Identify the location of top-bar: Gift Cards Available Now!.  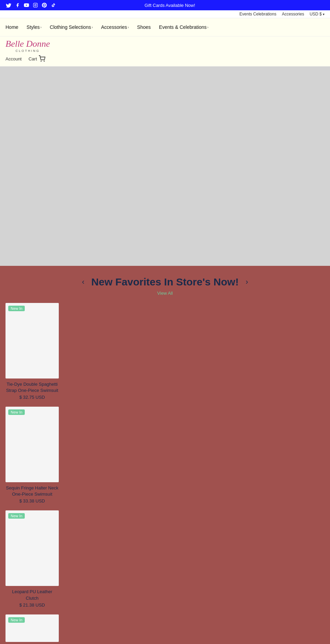
(165, 5).